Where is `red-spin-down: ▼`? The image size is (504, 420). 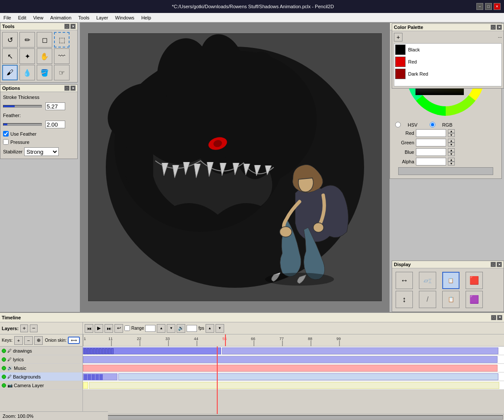 red-spin-down: ▼ is located at coordinates (451, 135).